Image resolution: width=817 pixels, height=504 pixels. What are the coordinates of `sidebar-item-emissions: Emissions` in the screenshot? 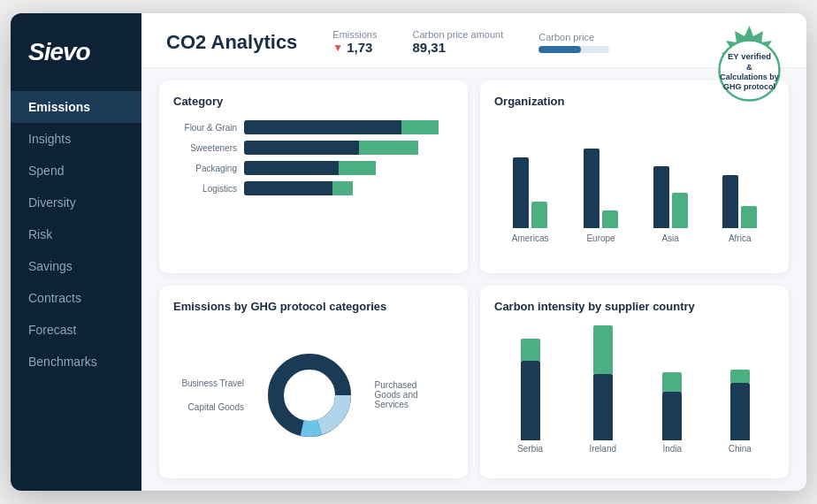 It's located at (76, 107).